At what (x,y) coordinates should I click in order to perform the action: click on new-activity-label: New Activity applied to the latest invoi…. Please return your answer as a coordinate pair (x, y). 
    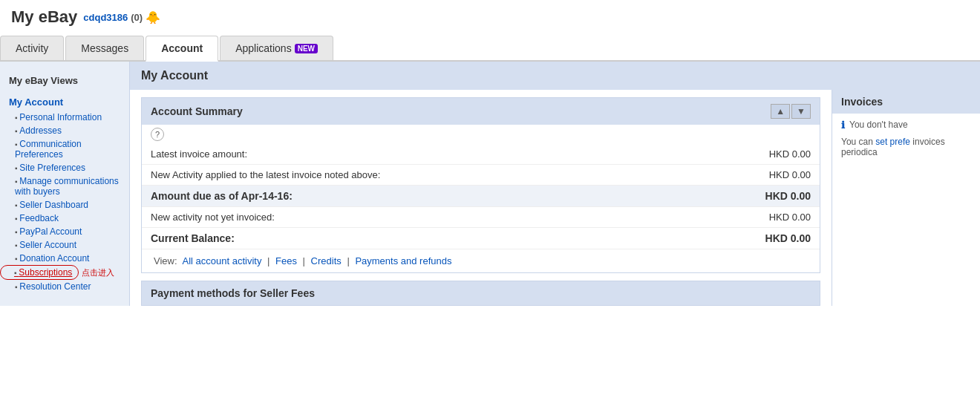
    Looking at the image, I should click on (266, 175).